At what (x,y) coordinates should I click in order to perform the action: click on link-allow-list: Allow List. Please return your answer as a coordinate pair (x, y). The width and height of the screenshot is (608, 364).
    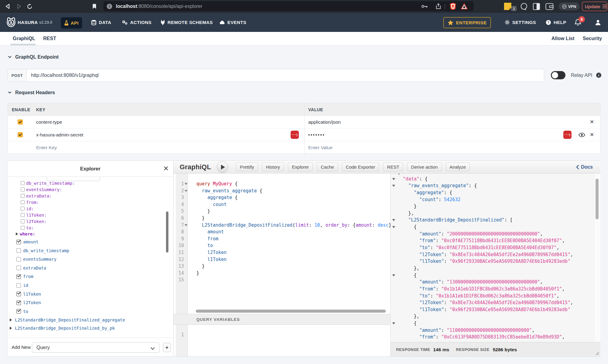
    Looking at the image, I should click on (563, 39).